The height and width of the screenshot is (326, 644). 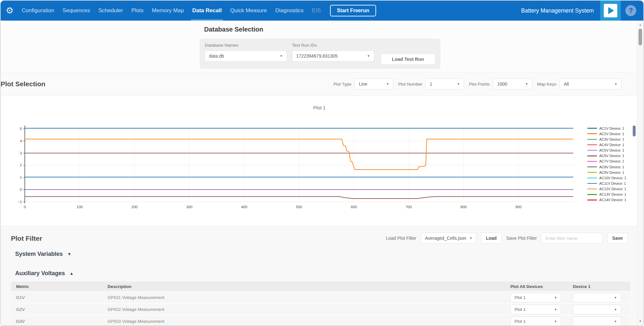 I want to click on nav-items: ConfigurationSequencesSchedulerPlotsMemo…, so click(x=171, y=11).